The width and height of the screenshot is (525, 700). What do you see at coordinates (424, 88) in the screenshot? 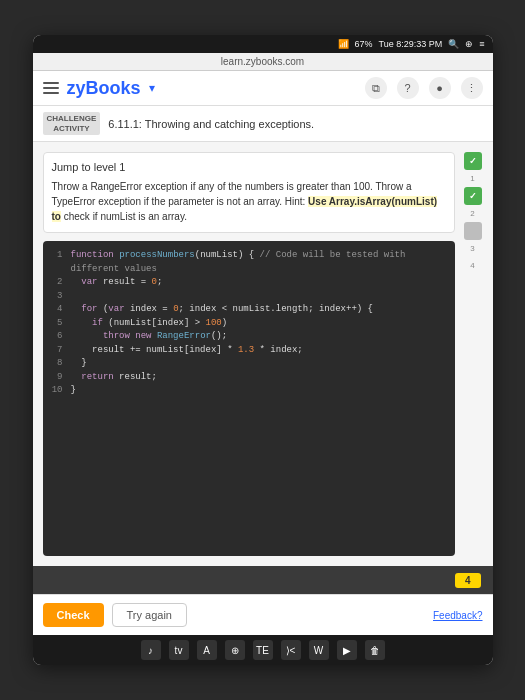
I see `header-icons: ⧉ ? ● ⋮` at bounding box center [424, 88].